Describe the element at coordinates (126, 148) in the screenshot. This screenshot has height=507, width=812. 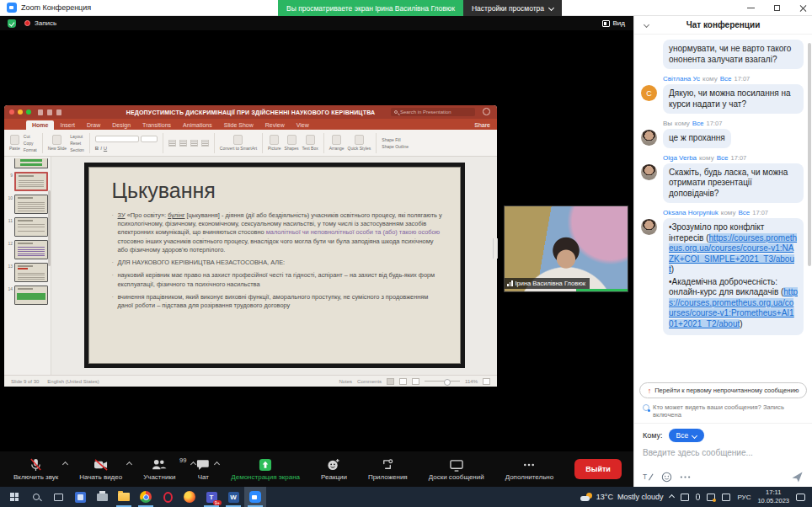
I see `font-format-buttons: BIU` at that location.